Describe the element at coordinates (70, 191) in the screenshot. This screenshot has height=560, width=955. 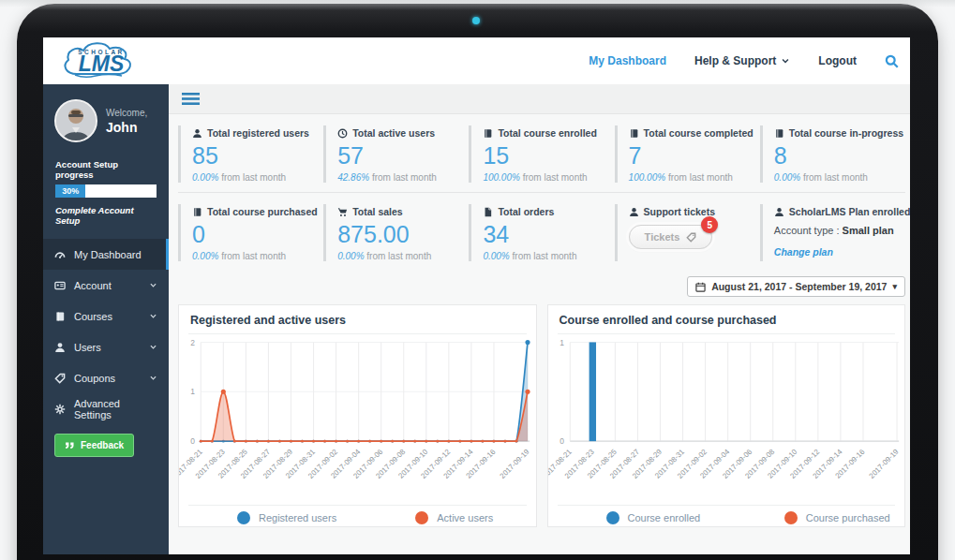
I see `setup-progress-percent: 30%` at that location.